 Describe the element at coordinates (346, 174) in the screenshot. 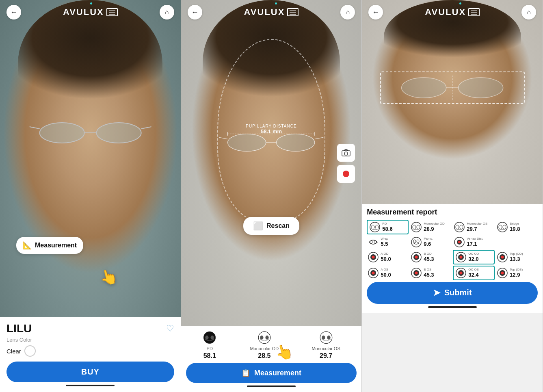

I see `record-btn` at that location.